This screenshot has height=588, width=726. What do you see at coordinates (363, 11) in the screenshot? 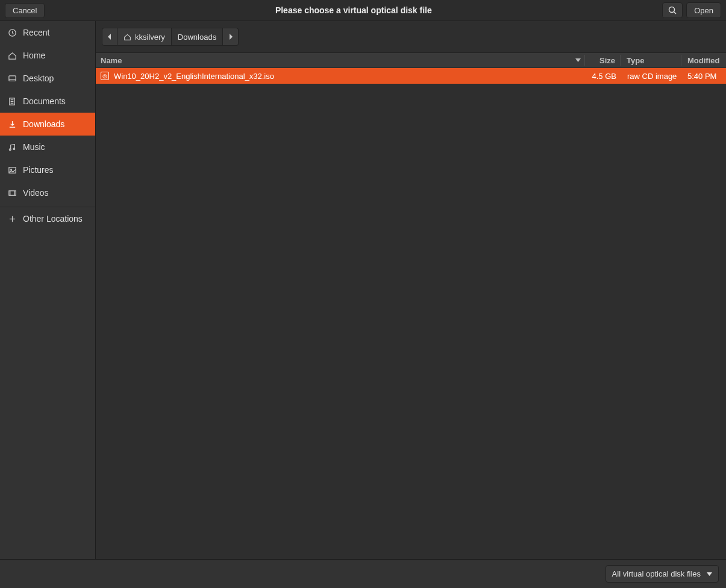
I see `titlebar: Cancel Please choose a virtual optical d…` at bounding box center [363, 11].